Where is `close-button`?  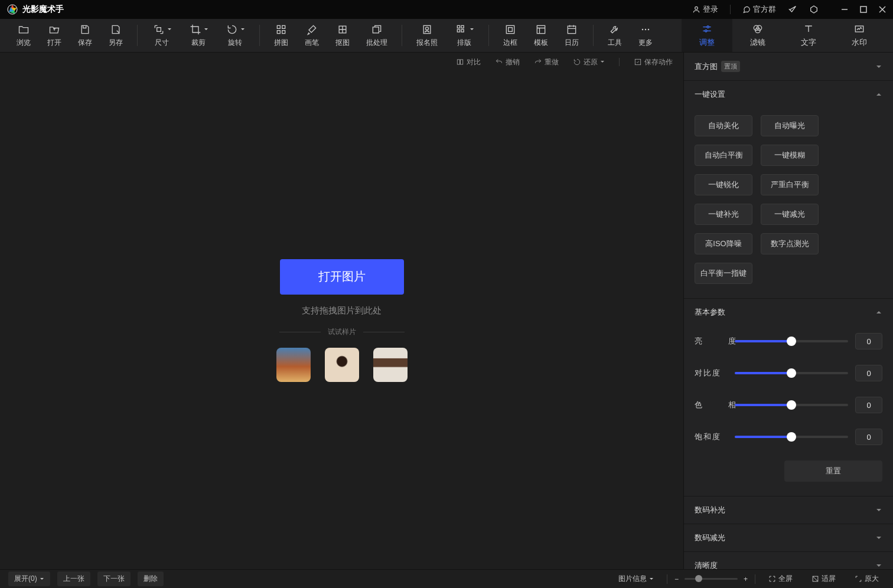 close-button is located at coordinates (882, 9).